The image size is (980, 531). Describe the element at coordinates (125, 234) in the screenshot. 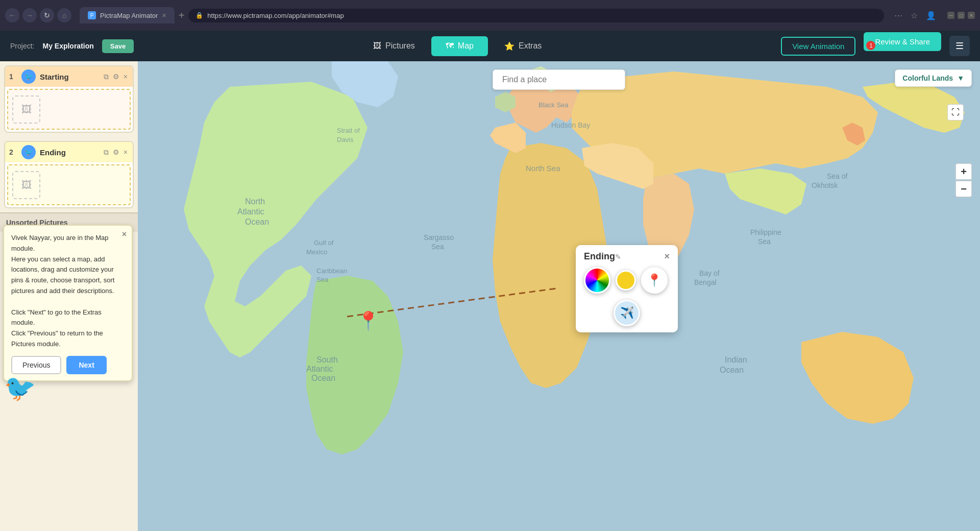

I see `tutorial-close-button: ×` at that location.